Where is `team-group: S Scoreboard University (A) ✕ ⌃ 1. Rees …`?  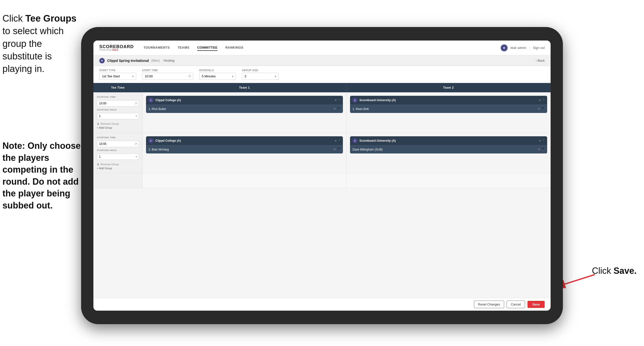 team-group: S Scoreboard University (A) ✕ ⌃ 1. Rees … is located at coordinates (448, 104).